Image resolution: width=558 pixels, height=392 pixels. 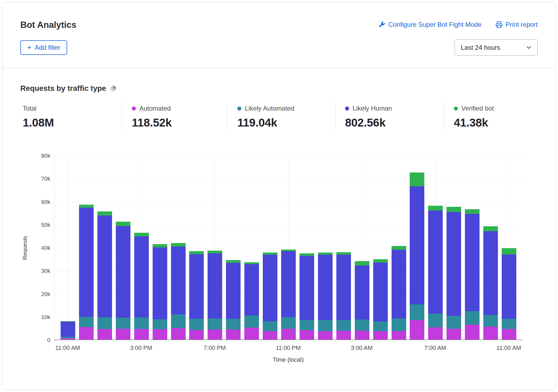 I want to click on stat-likely-automated-value: 119.04k, so click(x=284, y=123).